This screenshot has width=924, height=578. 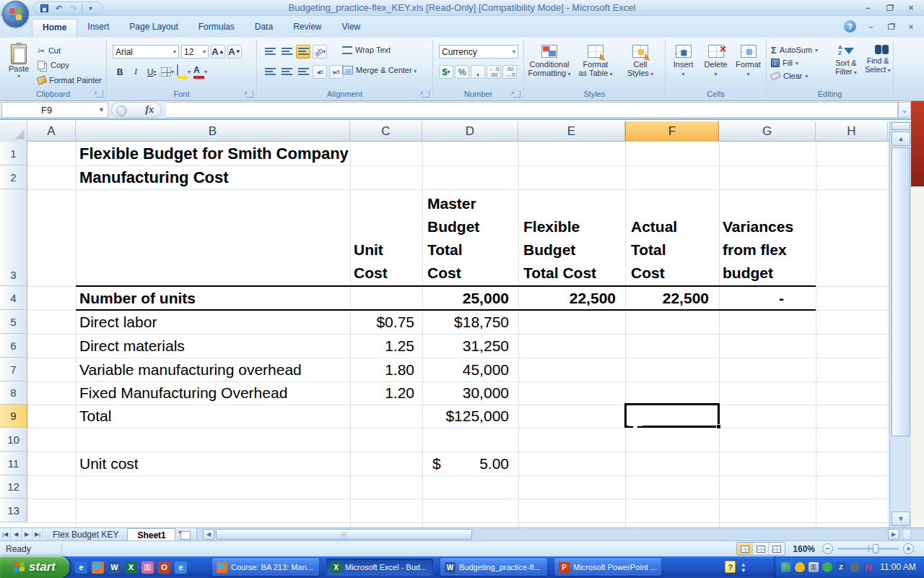 I want to click on column-header-f: F, so click(x=672, y=131).